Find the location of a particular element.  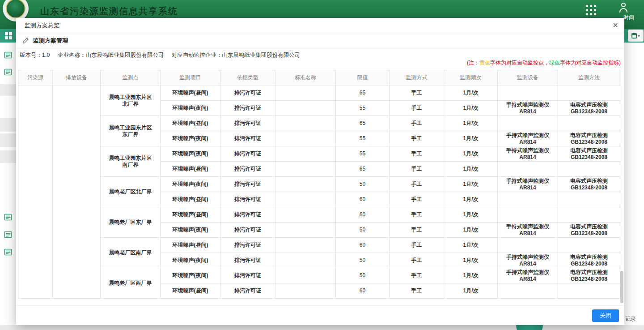

date-picker: ▾ is located at coordinates (636, 36).